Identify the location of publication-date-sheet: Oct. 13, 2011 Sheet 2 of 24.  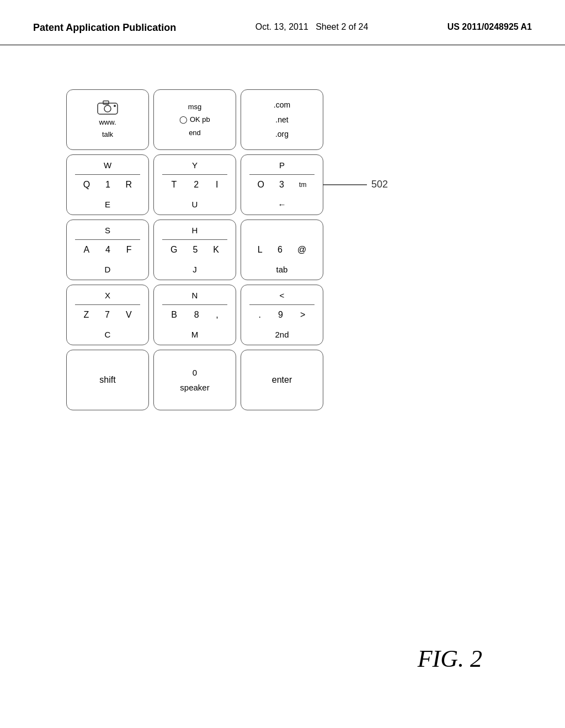
(312, 27).